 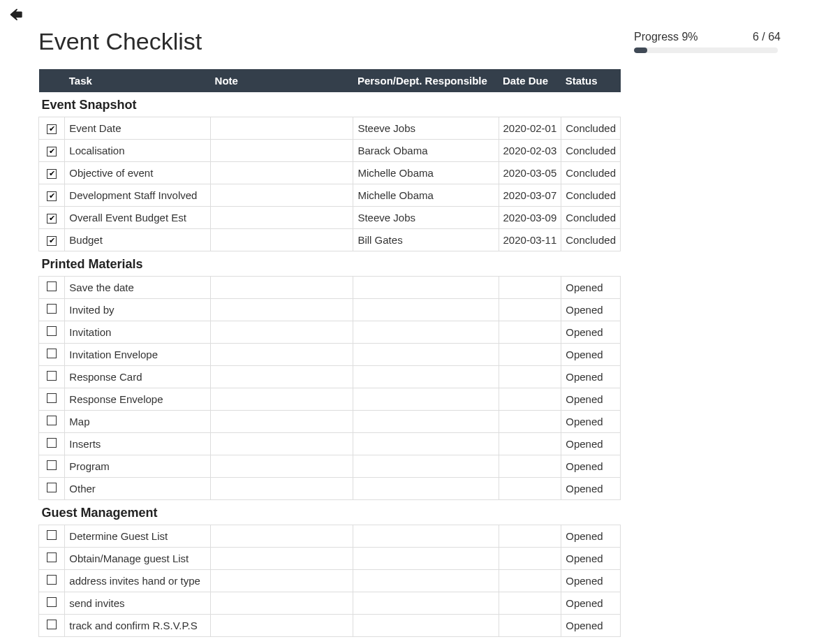 I want to click on table-row: InvitationOpened, so click(x=330, y=332).